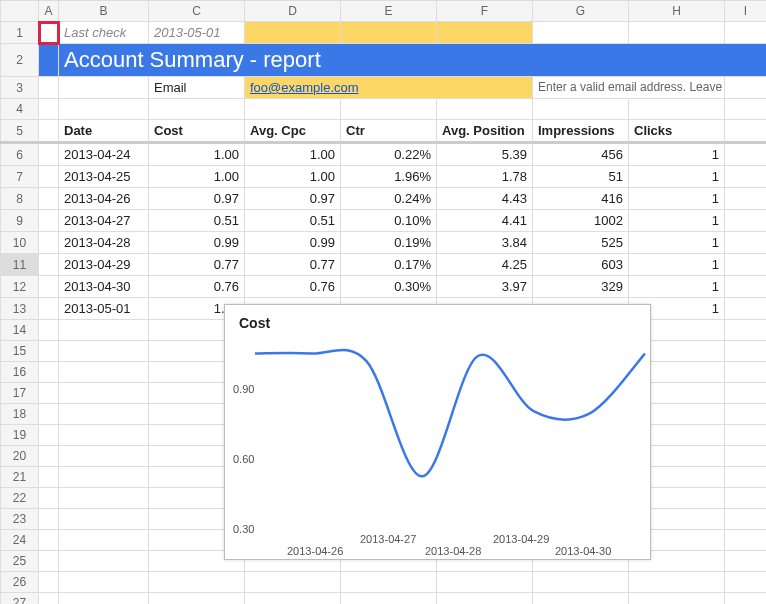 The image size is (766, 604). Describe the element at coordinates (20, 414) in the screenshot. I see `row-header-18: 18` at that location.